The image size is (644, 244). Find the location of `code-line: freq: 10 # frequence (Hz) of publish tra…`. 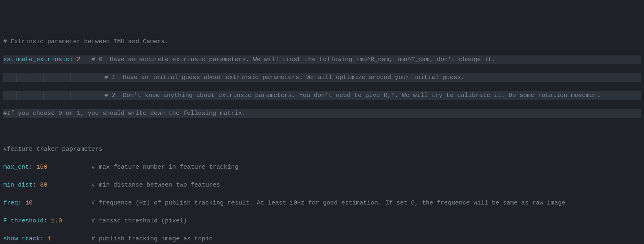

code-line: freq: 10 # frequence (Hz) of publish tra… is located at coordinates (322, 203).